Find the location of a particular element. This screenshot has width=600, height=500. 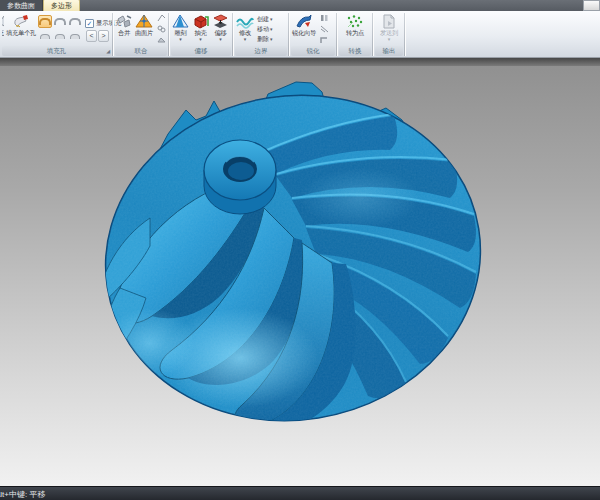

group-label-convert: 转换 is located at coordinates (355, 51).